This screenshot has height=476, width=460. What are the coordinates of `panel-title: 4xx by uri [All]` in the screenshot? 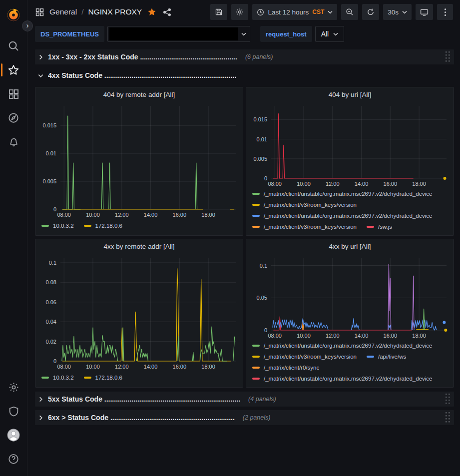 It's located at (350, 247).